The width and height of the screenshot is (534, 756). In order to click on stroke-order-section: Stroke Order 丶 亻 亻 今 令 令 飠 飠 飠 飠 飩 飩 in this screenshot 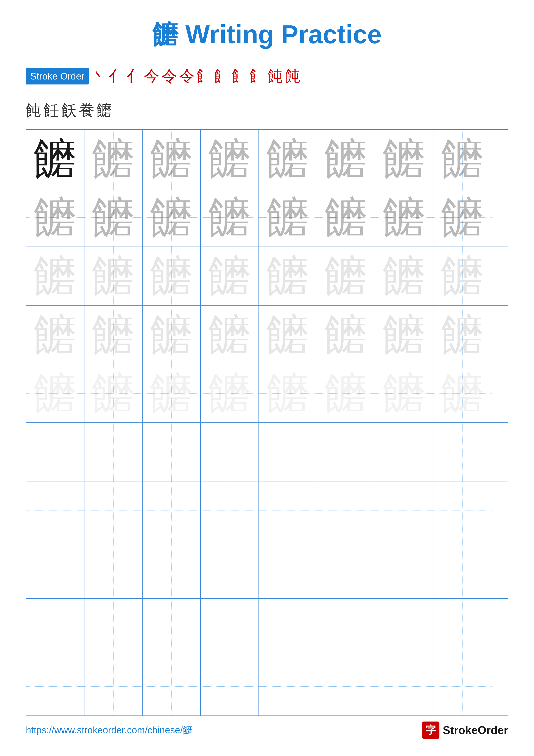, I will do `click(267, 76)`.